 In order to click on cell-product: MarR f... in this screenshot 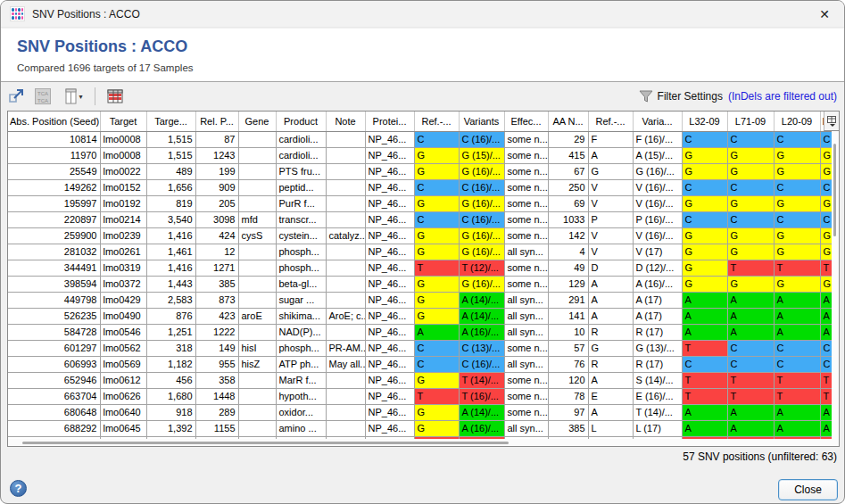, I will do `click(301, 380)`.